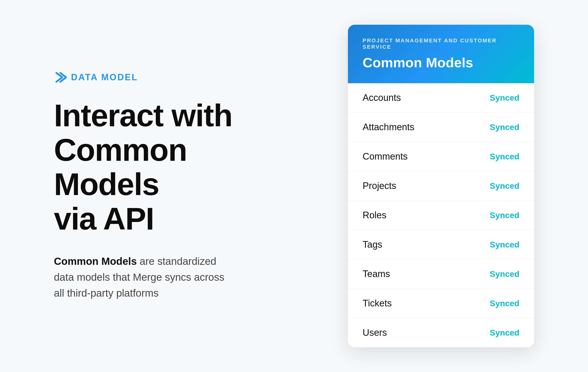 This screenshot has width=588, height=372. What do you see at coordinates (145, 77) in the screenshot?
I see `data-model-label: DATA MODEL` at bounding box center [145, 77].